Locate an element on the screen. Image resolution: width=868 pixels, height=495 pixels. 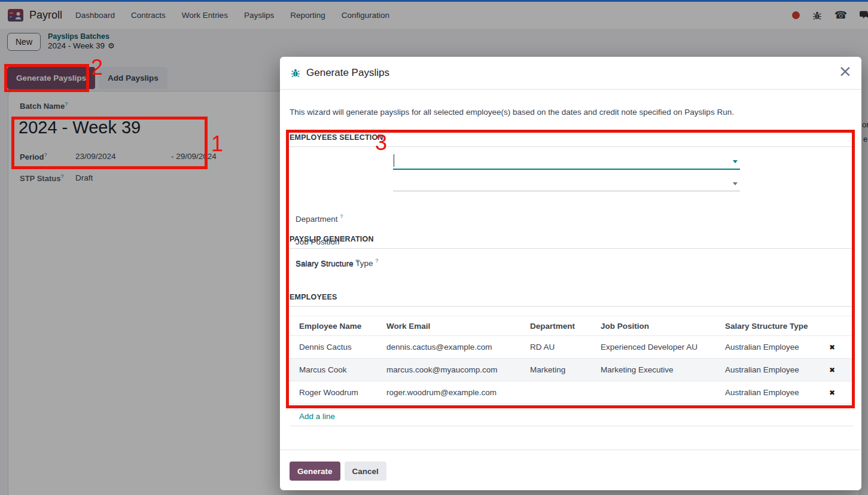
close-icon: × is located at coordinates (845, 71).